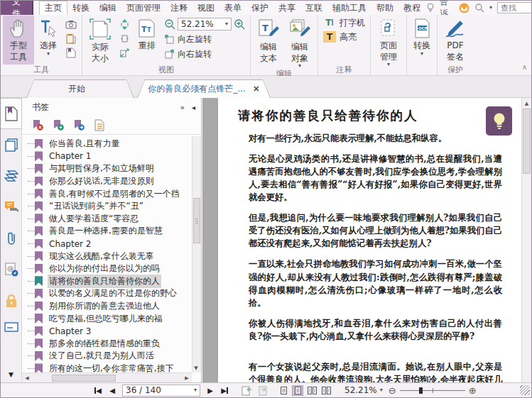  I want to click on find-input, so click(514, 8).